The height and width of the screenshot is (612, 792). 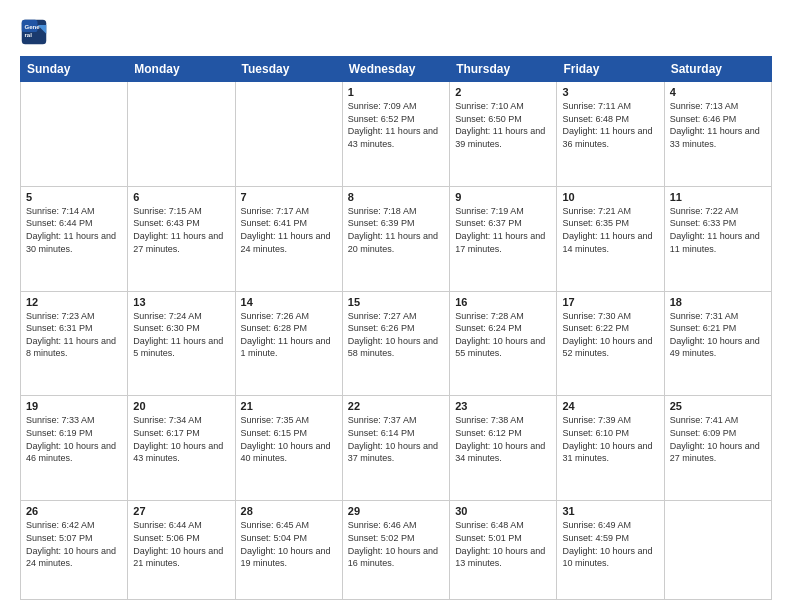 What do you see at coordinates (503, 406) in the screenshot?
I see `day-number: 23` at bounding box center [503, 406].